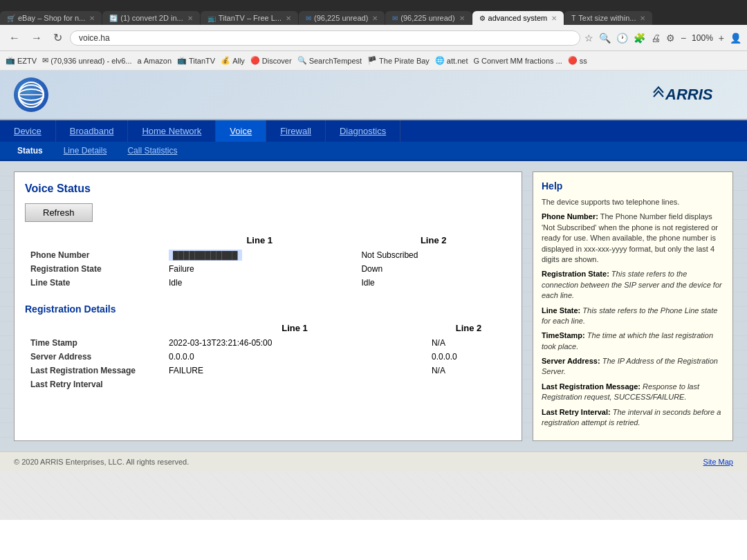 Image resolution: width=747 pixels, height=560 pixels. I want to click on nav-firewall: Firewall, so click(296, 131).